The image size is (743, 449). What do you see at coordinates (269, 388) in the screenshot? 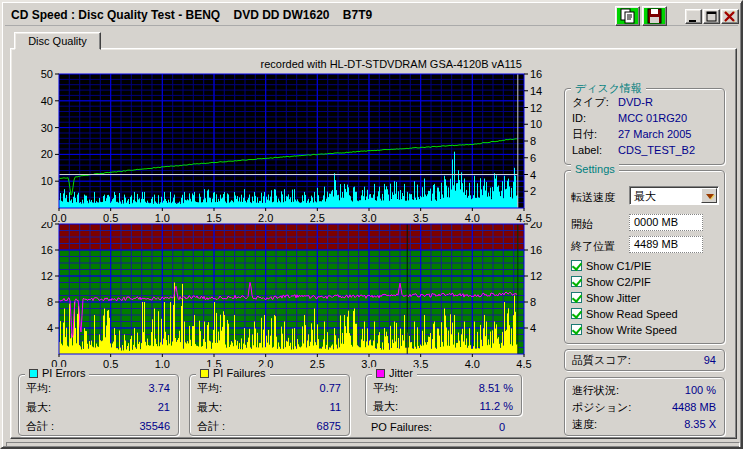
I see `stat-row: 平均:0.77` at bounding box center [269, 388].